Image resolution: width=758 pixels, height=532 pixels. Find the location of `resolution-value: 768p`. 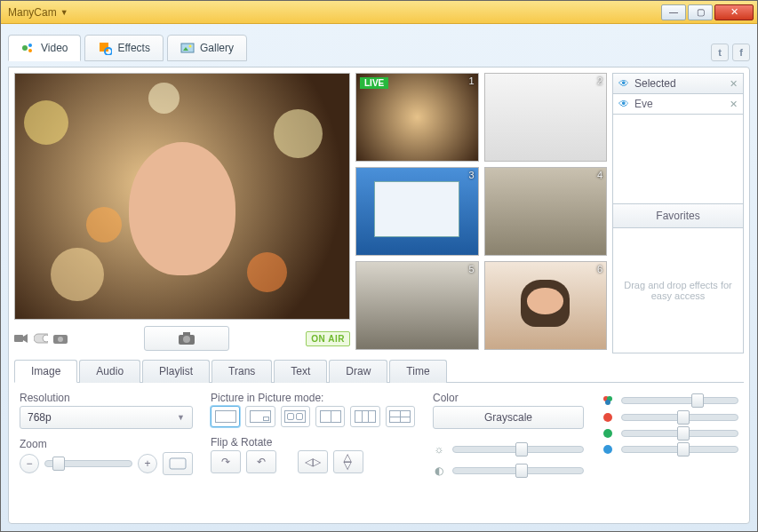

resolution-value: 768p is located at coordinates (39, 417).